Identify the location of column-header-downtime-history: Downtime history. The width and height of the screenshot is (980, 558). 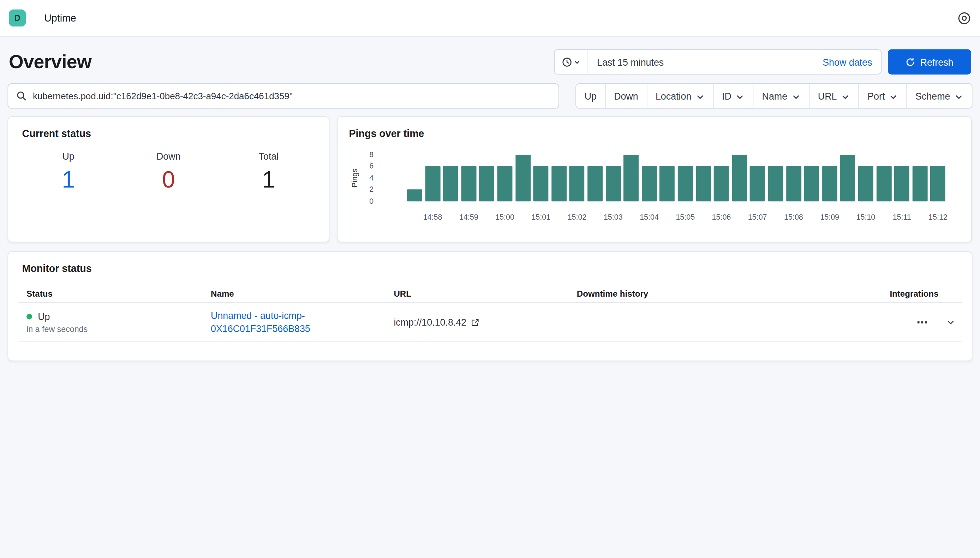
(733, 294).